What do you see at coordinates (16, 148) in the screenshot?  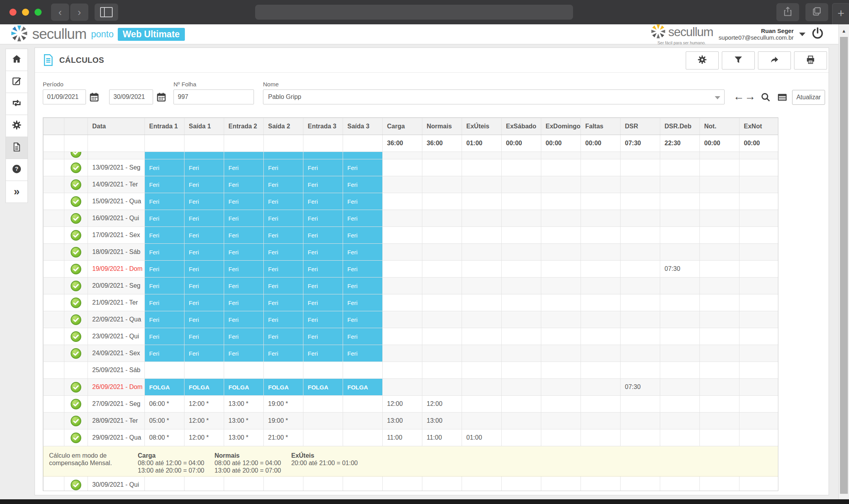 I see `sidebar-item-calculations` at bounding box center [16, 148].